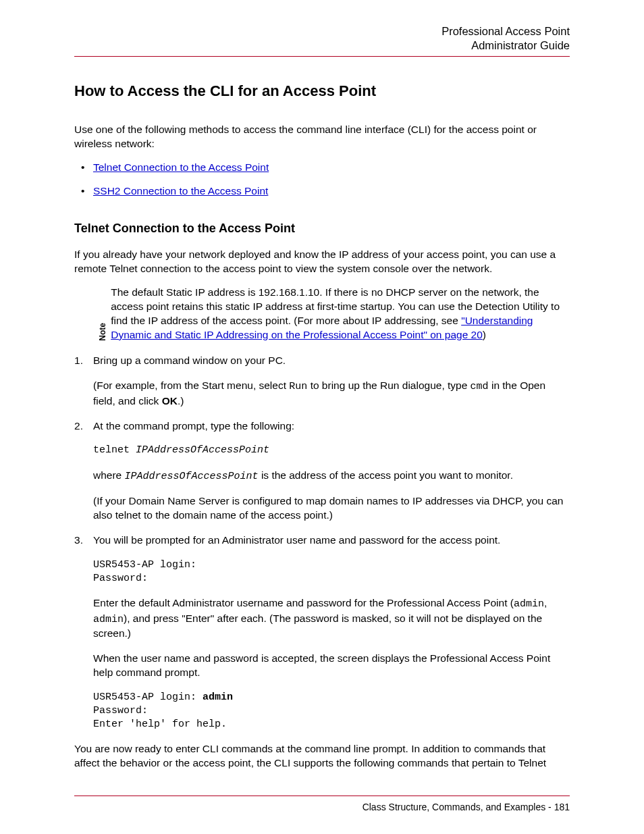  What do you see at coordinates (389, 385) in the screenshot?
I see `text: to bring up the Run dialogue, type` at bounding box center [389, 385].